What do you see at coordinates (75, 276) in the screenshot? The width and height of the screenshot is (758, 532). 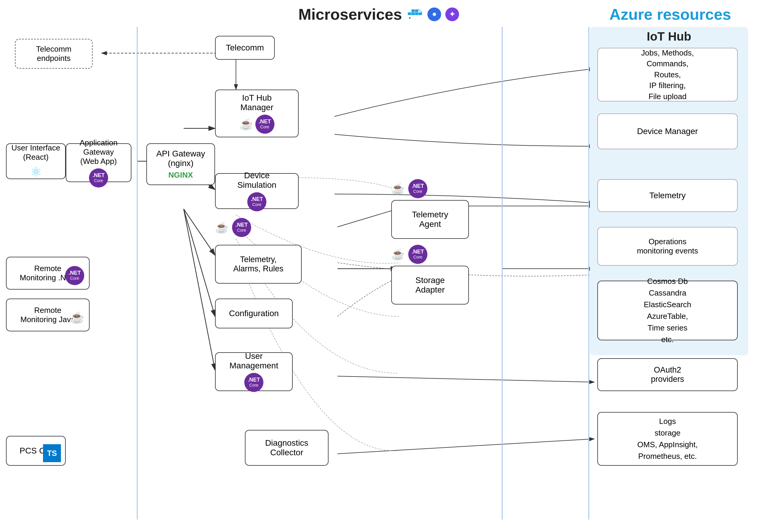 I see `net-badge-rm-net: .NETCore` at bounding box center [75, 276].